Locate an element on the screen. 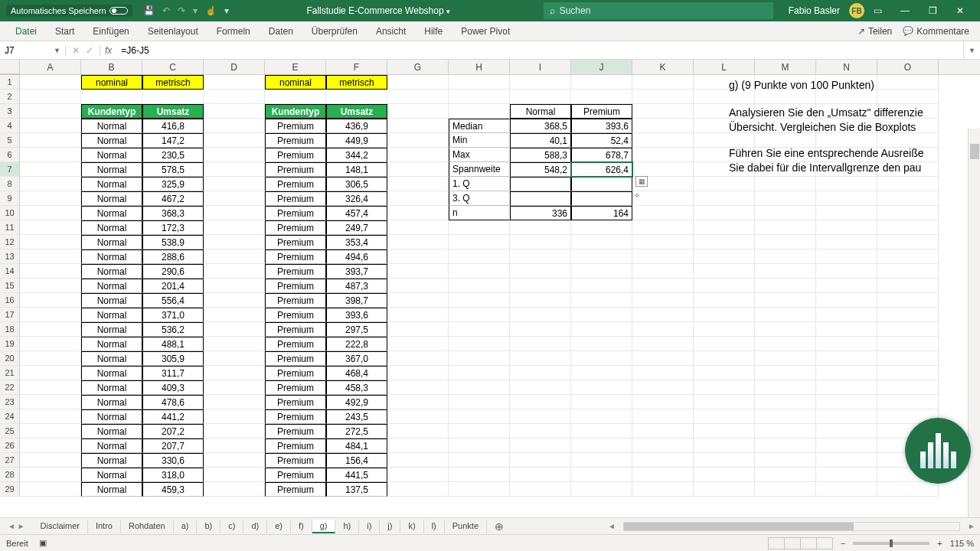 The image size is (980, 551). ribbon-tab-start: Start is located at coordinates (64, 31).